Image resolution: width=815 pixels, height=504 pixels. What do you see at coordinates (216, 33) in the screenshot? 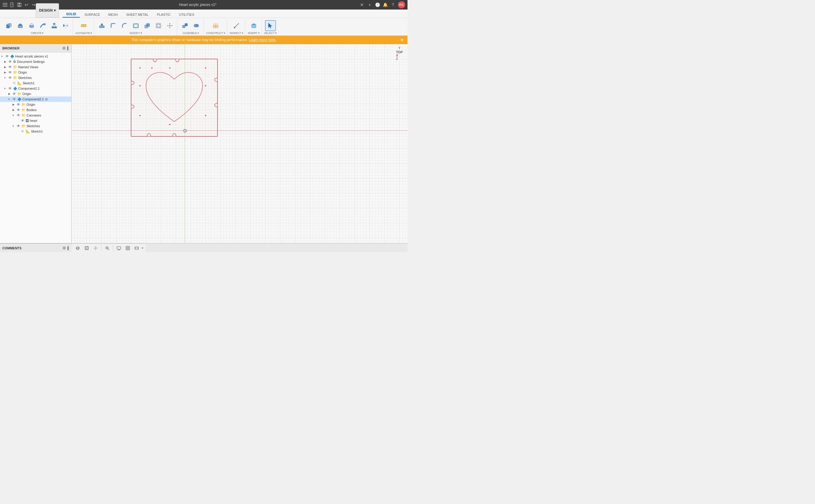
I see `construct-label: CONSTRUCT ▾` at bounding box center [216, 33].